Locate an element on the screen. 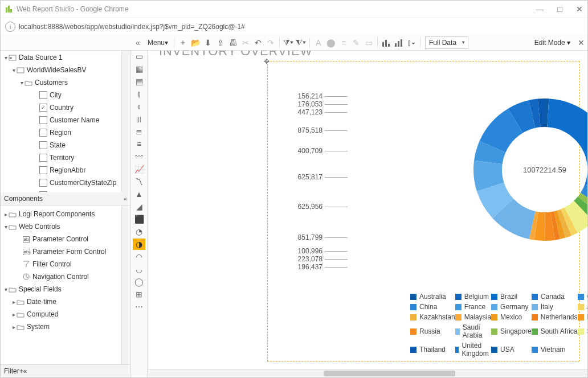 The image size is (588, 378). undo-icon: ↶ is located at coordinates (258, 43).